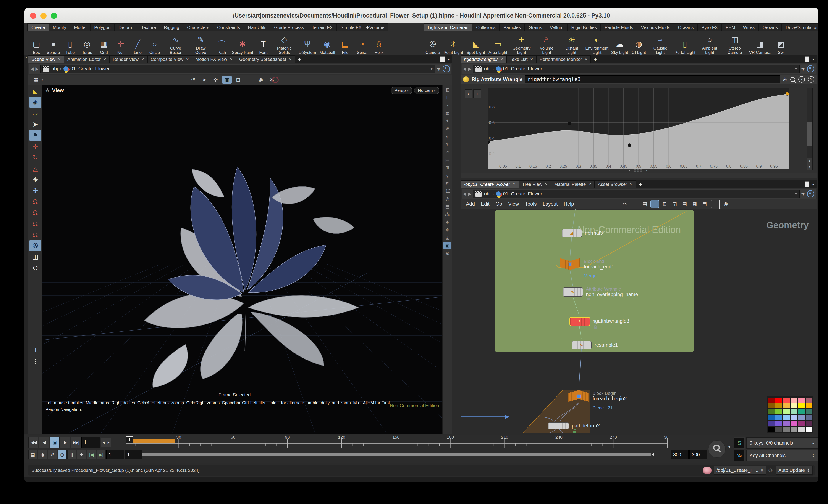  What do you see at coordinates (660, 44) in the screenshot?
I see `tool-caustic-light: ≈Caustic Light` at bounding box center [660, 44].